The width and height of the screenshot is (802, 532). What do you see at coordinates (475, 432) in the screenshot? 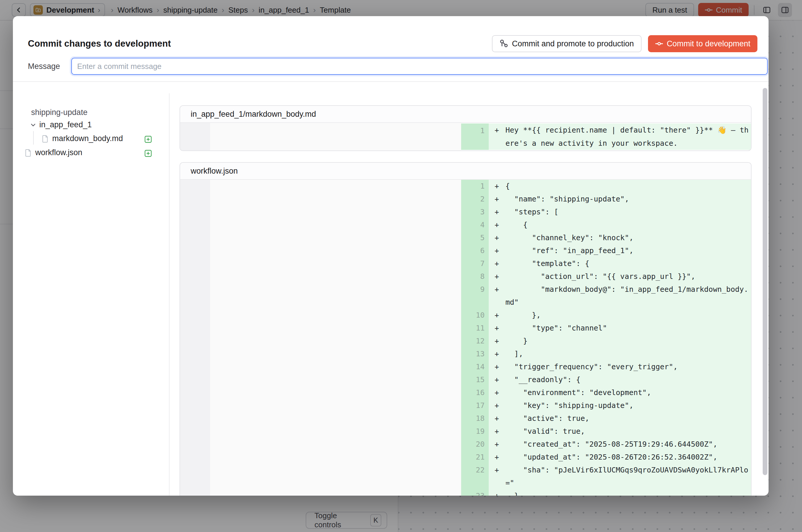
I see `line-number: 19` at bounding box center [475, 432].